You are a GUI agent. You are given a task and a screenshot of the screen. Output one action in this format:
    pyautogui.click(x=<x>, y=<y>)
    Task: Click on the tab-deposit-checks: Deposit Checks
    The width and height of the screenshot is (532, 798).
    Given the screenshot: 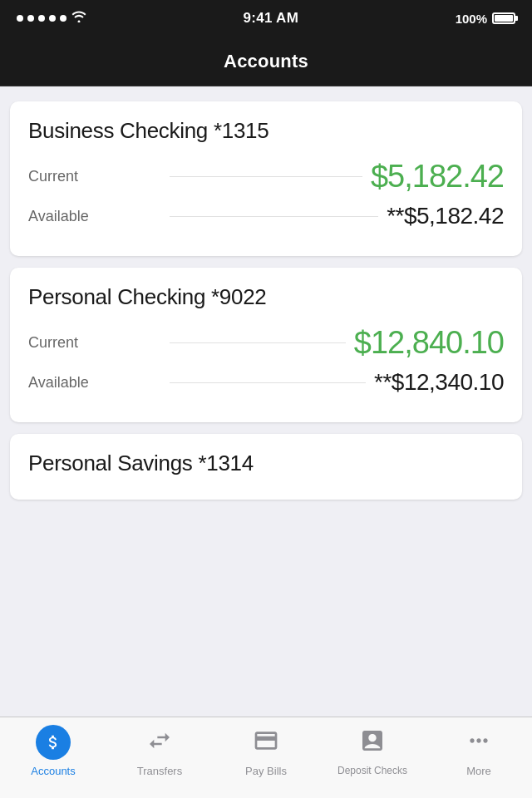 What is the action you would take?
    pyautogui.click(x=372, y=750)
    